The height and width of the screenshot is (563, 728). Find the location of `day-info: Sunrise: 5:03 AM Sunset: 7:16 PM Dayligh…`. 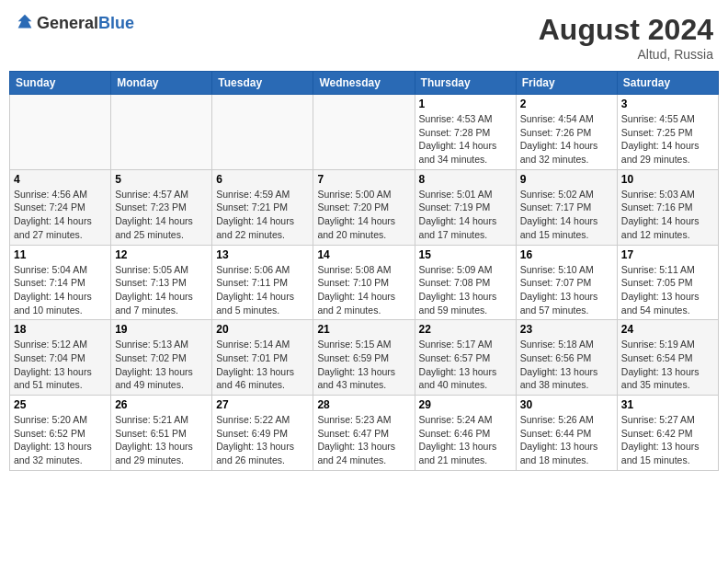

day-info: Sunrise: 5:03 AM Sunset: 7:16 PM Dayligh… is located at coordinates (667, 215).